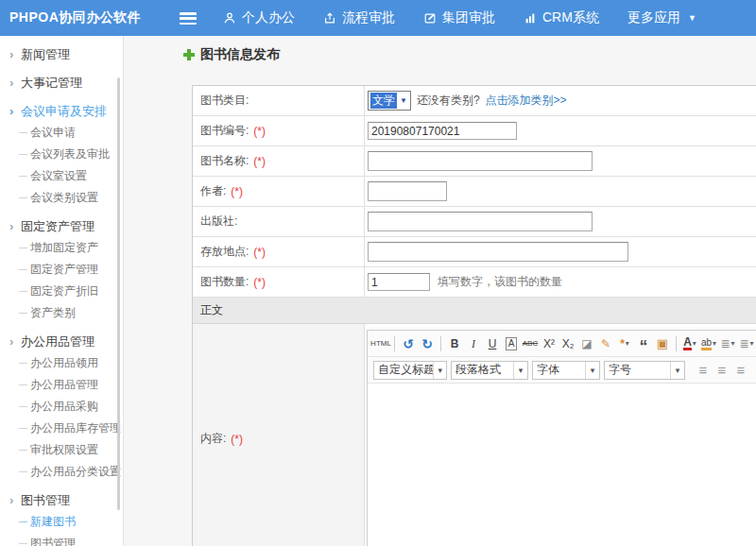  What do you see at coordinates (560, 282) in the screenshot?
I see `field-value: 填写数字，该图书的数量` at bounding box center [560, 282].